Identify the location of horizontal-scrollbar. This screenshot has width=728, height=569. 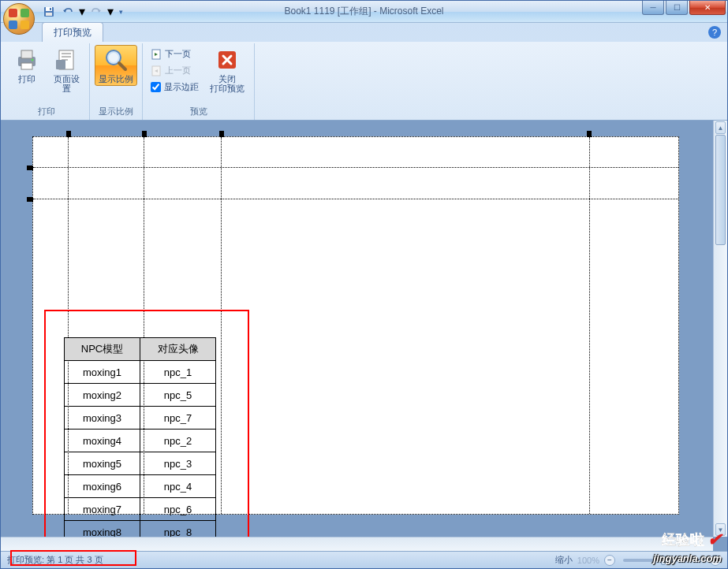
(357, 544).